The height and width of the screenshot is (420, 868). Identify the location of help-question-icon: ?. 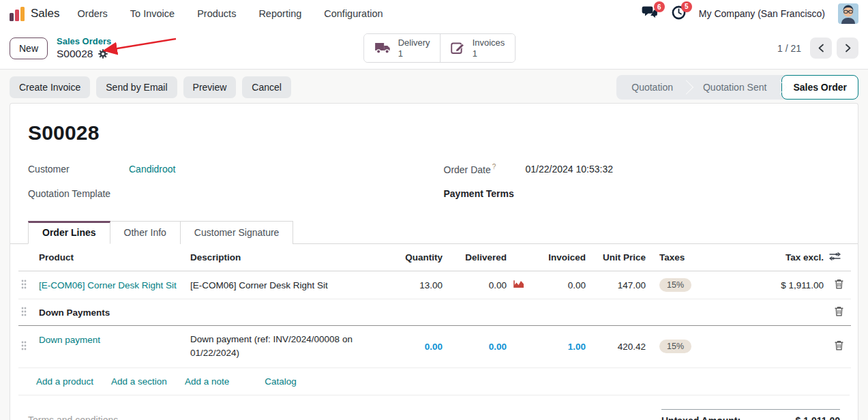
(494, 166).